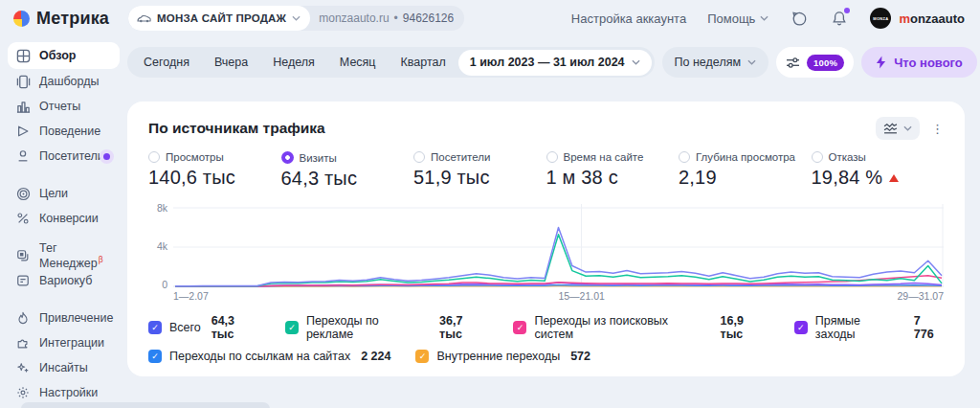 The image size is (980, 408). I want to click on sidebar-item-variocube: Вариокуб, so click(63, 281).